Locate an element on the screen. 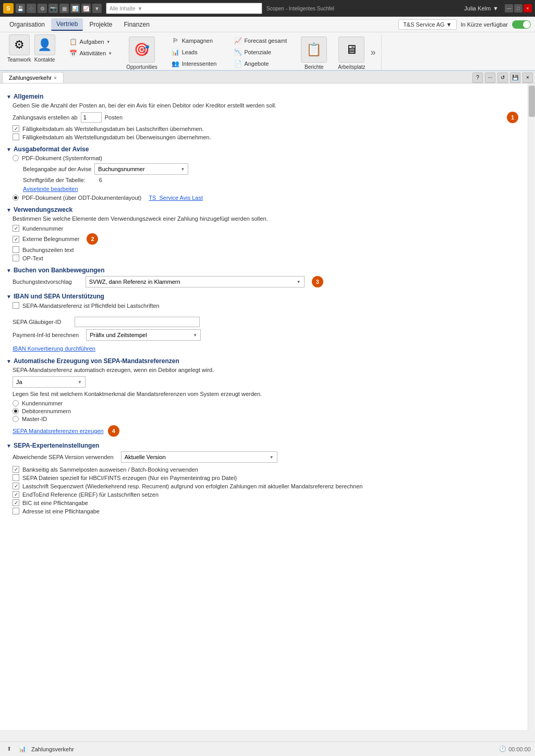  cb-sepa-mandatory is located at coordinates (16, 306).